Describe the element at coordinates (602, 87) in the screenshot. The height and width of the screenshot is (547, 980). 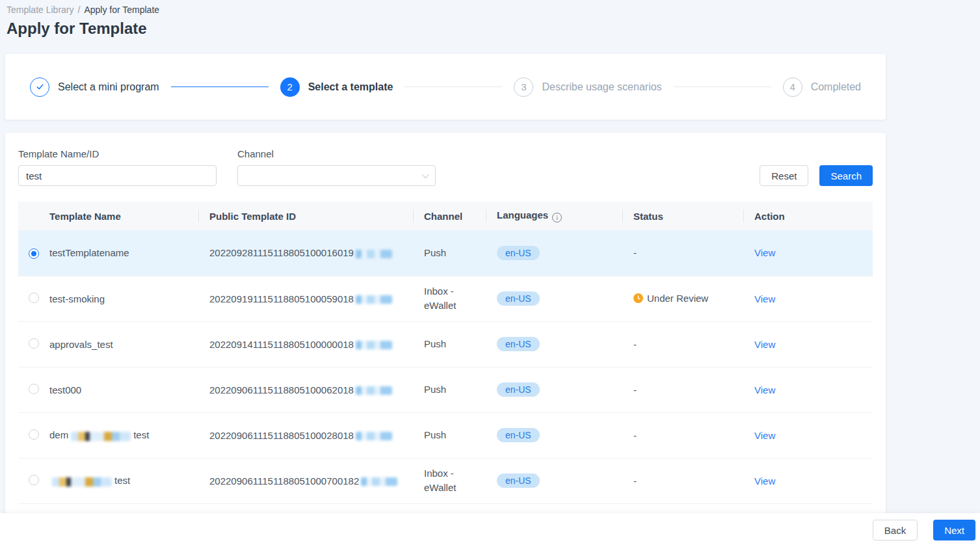
I see `step3-label: Describe usage scenarios` at that location.